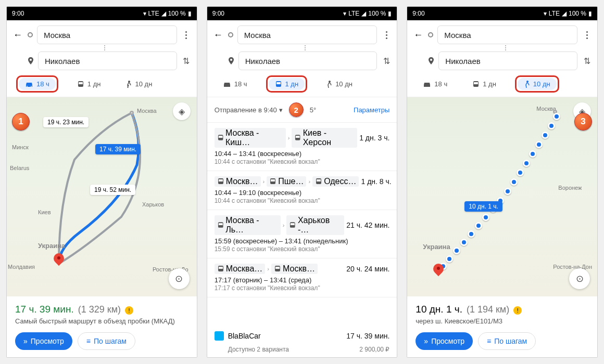 The height and width of the screenshot is (364, 604). What do you see at coordinates (45, 212) in the screenshot?
I see `place-kyiv: Киев` at bounding box center [45, 212].